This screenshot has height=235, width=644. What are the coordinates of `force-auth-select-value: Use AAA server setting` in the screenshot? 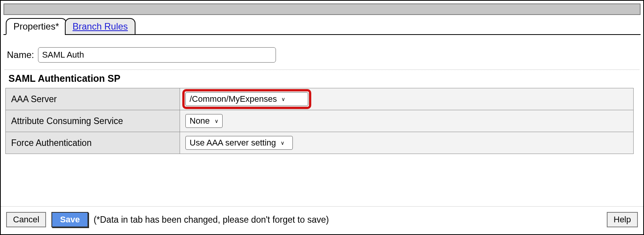 It's located at (233, 143).